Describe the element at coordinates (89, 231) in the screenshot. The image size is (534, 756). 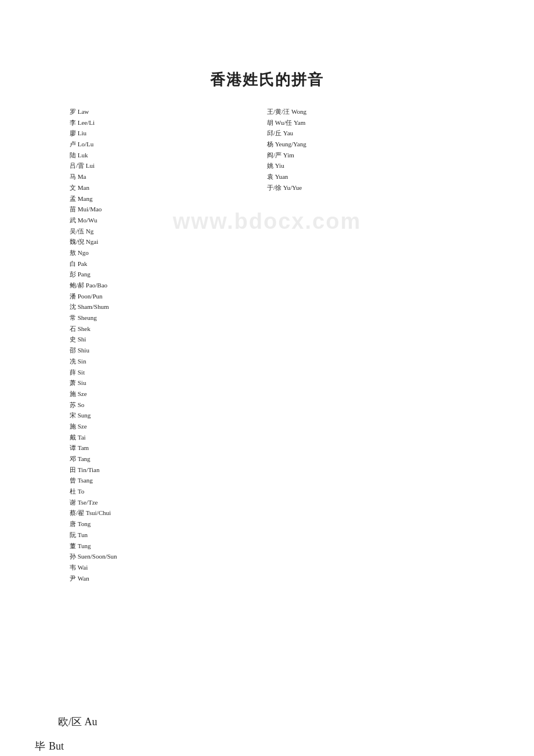
I see `roman-name: Ng` at that location.